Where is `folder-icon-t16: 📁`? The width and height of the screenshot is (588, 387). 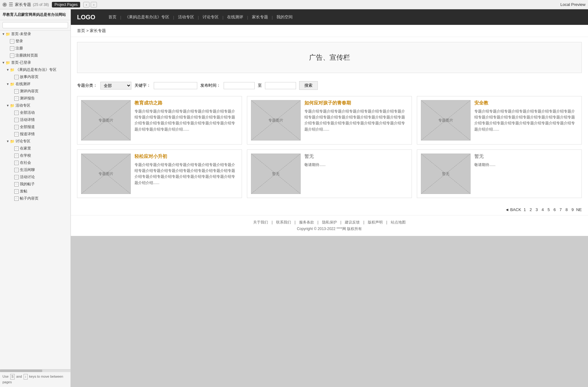
folder-icon-t16: 📁 is located at coordinates (12, 141).